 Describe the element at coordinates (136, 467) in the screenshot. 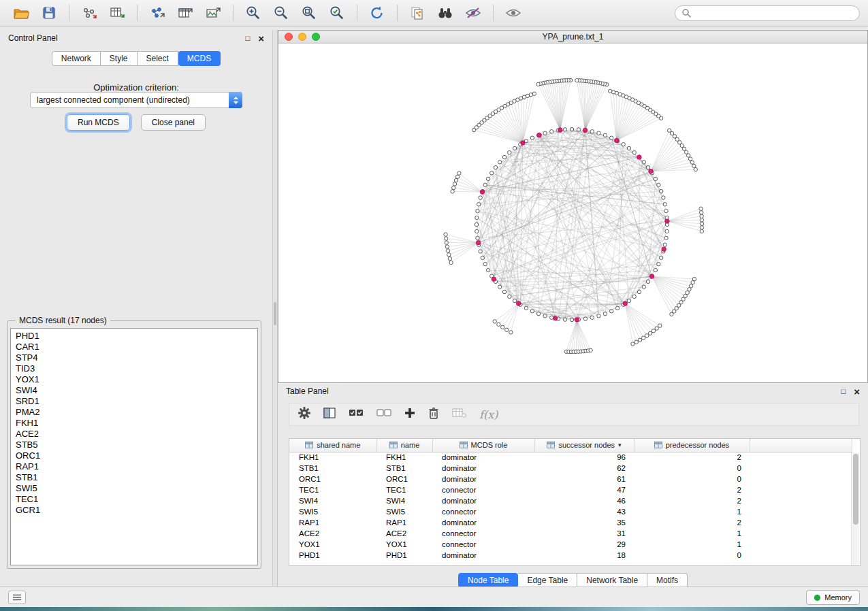

I see `result-item: RAP1` at that location.